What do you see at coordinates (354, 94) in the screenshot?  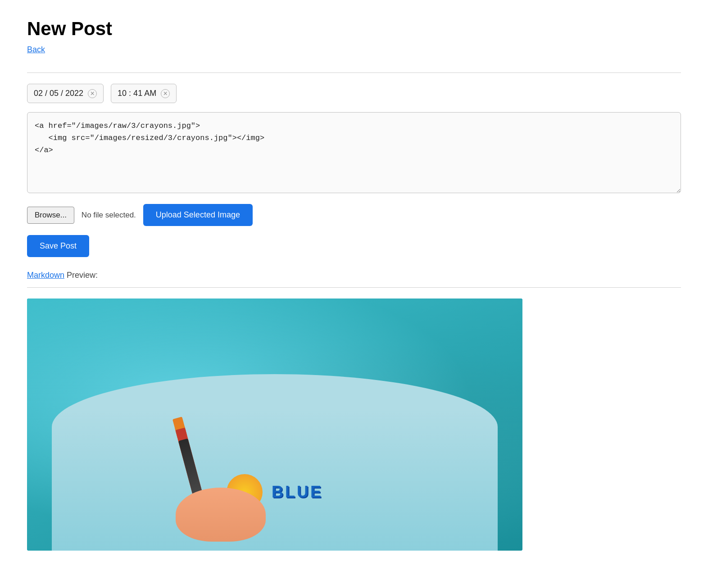 I see `date-time-row: 02 / 05 / 2022 × 10 : 41 AM ×` at bounding box center [354, 94].